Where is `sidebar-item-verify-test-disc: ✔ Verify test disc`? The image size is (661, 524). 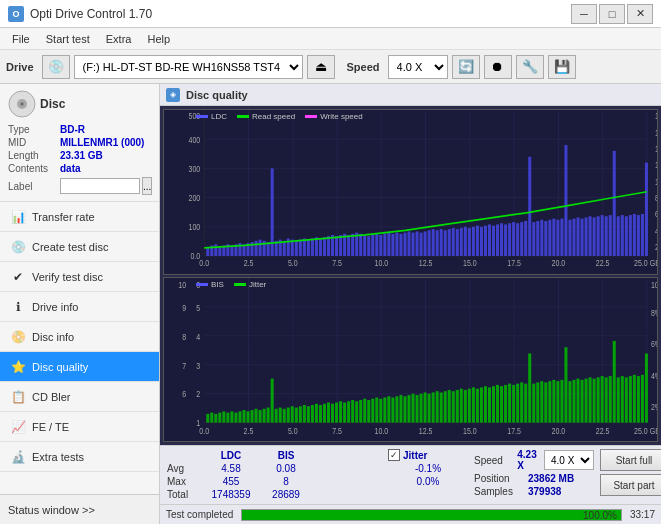
sidebar-item-verify-test-disc: ✔ Verify test disc is located at coordinates (80, 277).